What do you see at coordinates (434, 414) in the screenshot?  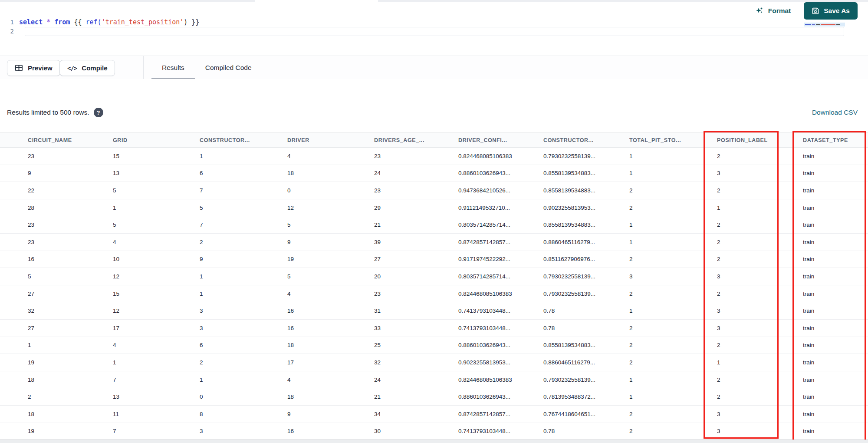 I see `table-row: 181189340.8742857142857...0.767441860465…` at bounding box center [434, 414].